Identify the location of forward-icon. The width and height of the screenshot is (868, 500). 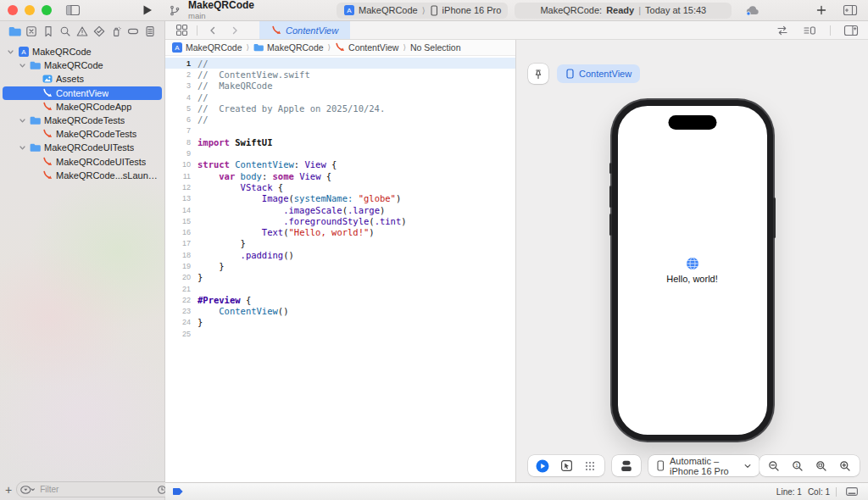
(235, 31).